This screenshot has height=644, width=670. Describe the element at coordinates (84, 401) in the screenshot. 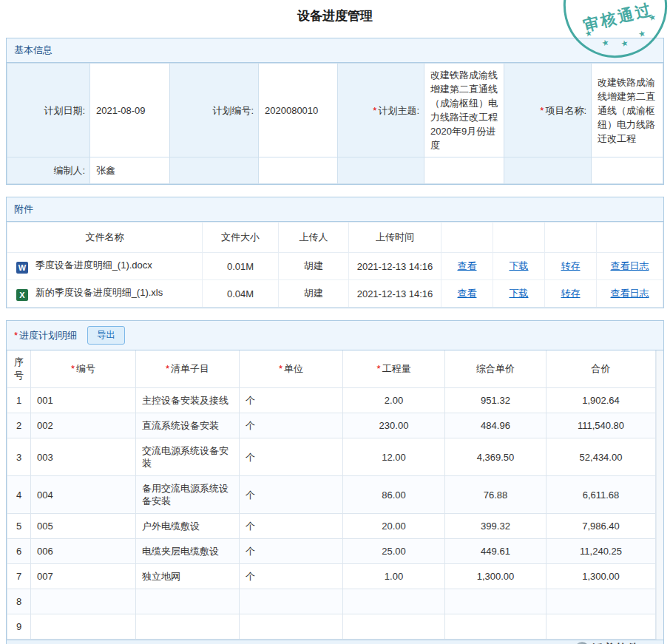

I see `row-code: 001` at that location.